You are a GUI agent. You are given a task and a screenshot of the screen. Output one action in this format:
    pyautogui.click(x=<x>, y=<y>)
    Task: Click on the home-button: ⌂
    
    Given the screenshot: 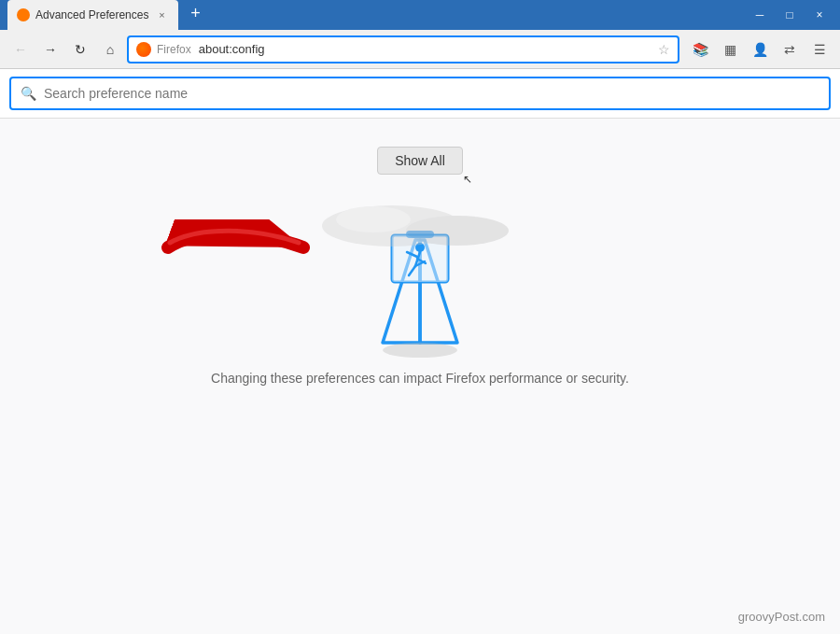 What is the action you would take?
    pyautogui.click(x=110, y=49)
    